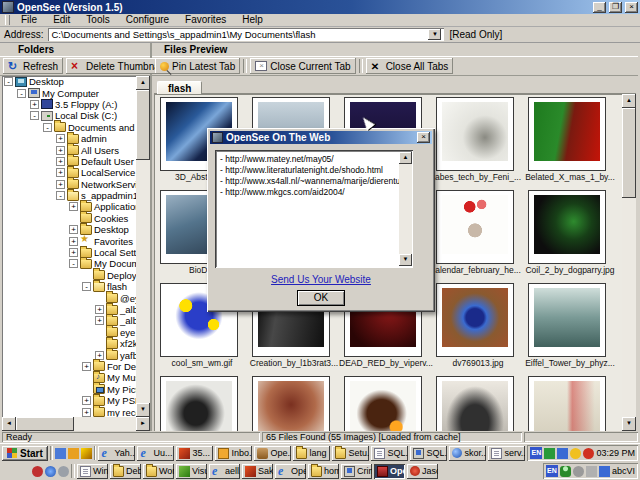 This screenshot has width=640, height=480. Describe the element at coordinates (198, 66) in the screenshot. I see `button-pin-latest-tab: Pin Latest Tab` at that location.